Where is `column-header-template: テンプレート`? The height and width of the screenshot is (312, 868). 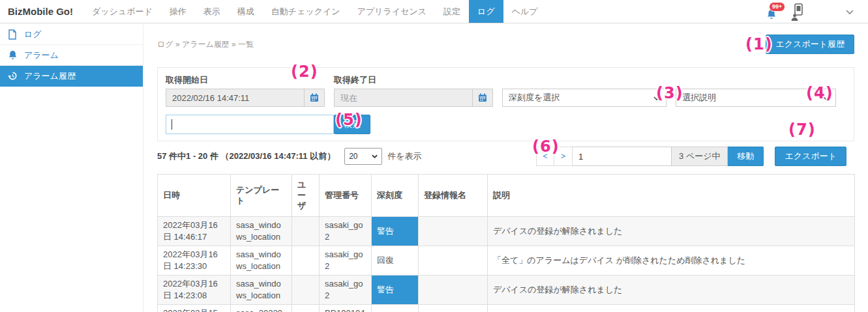 column-header-template: テンプレート is located at coordinates (262, 195).